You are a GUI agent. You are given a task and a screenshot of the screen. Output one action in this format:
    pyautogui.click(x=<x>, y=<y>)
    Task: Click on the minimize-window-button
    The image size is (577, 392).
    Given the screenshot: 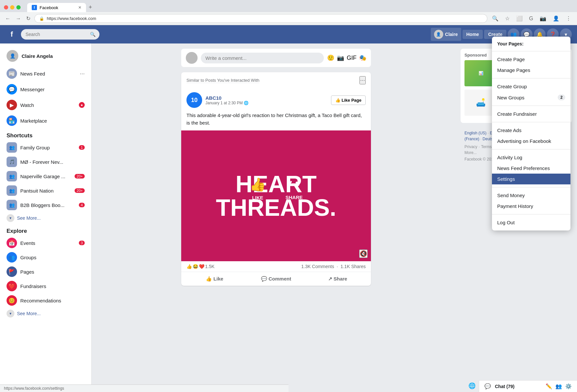 What is the action you would take?
    pyautogui.click(x=12, y=7)
    